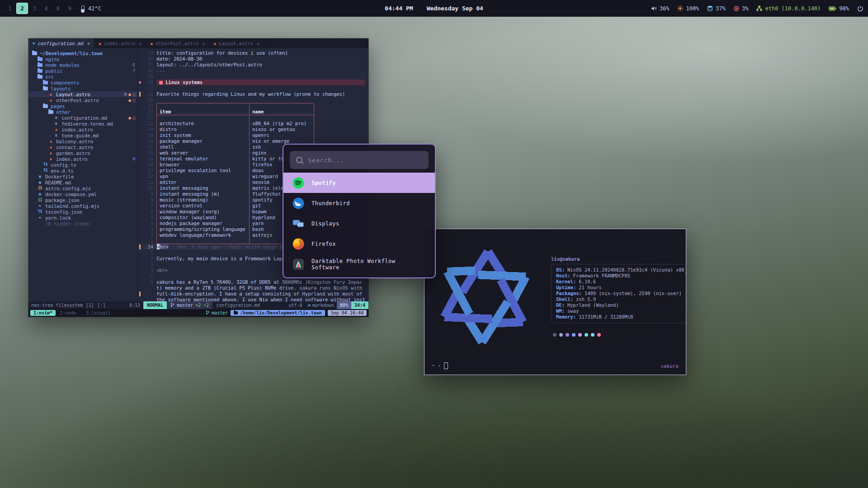  I want to click on status-badge: □, so click(134, 94).